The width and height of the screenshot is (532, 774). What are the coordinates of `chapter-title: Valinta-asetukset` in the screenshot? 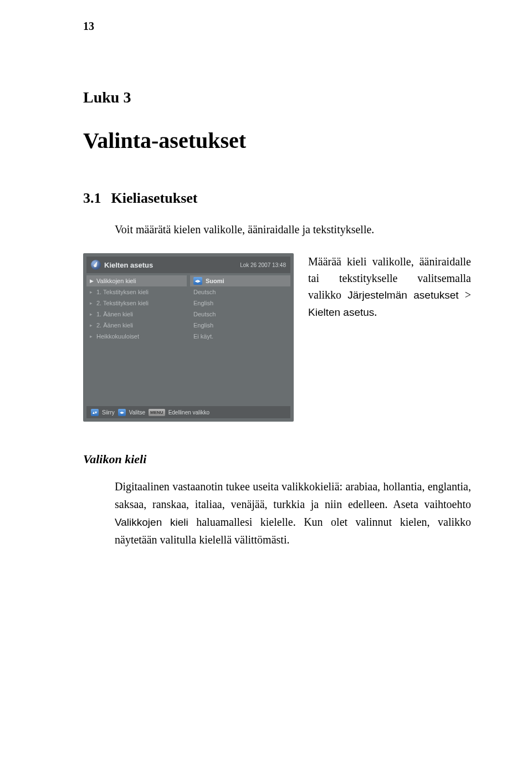 It's located at (277, 141).